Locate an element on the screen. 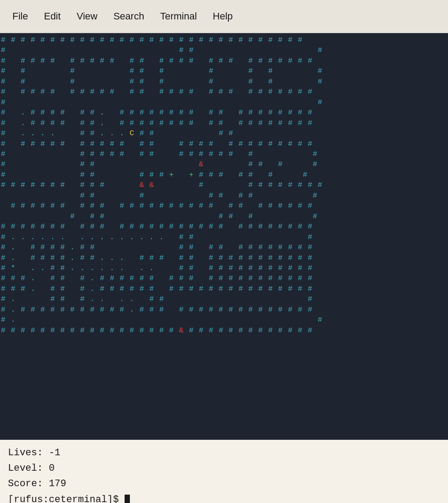 This screenshot has height=503, width=448. menu-view: View is located at coordinates (87, 16).